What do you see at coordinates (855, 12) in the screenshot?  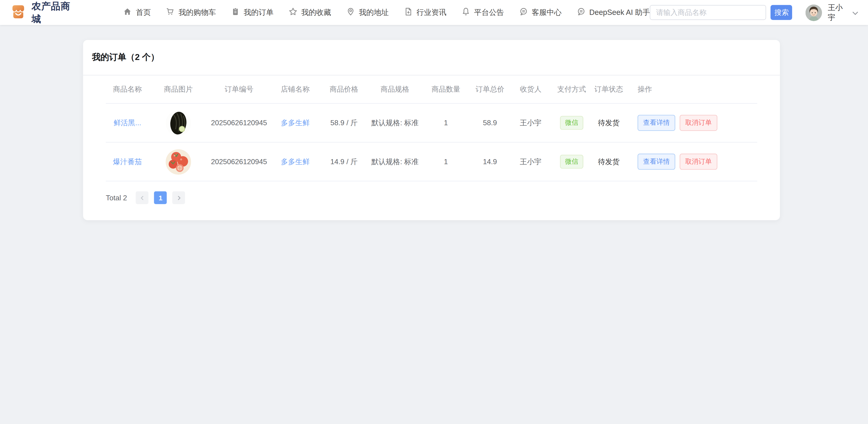 I see `chevron-down-icon` at bounding box center [855, 12].